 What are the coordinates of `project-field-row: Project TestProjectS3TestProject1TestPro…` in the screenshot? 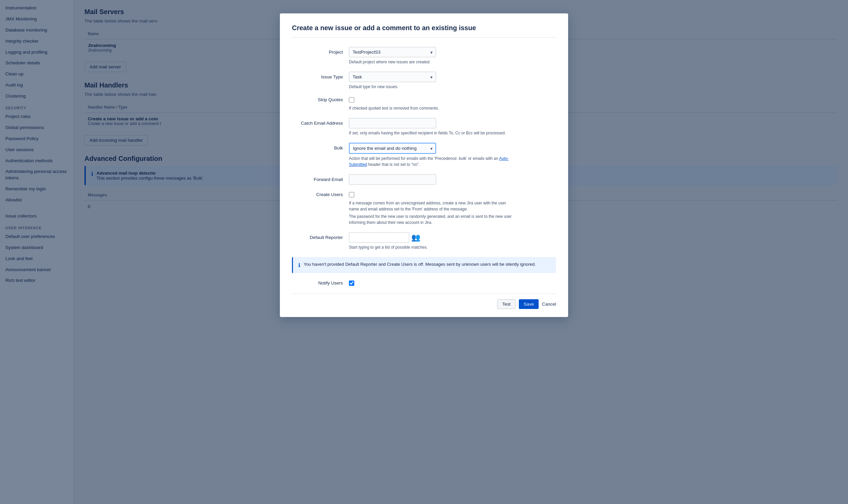 It's located at (424, 56).